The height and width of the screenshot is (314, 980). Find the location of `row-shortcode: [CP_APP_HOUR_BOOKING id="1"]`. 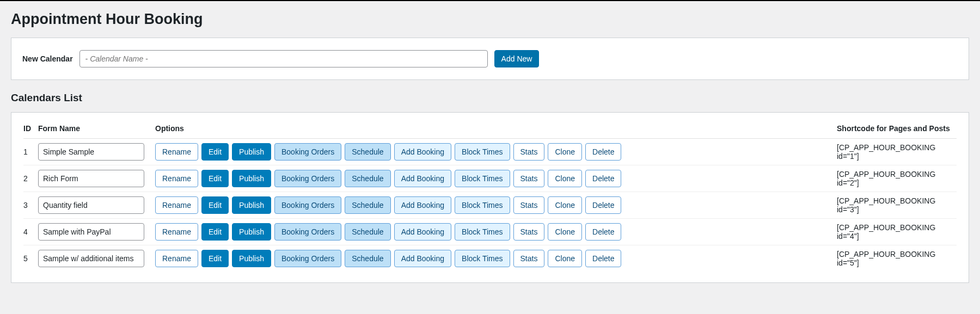

row-shortcode: [CP_APP_HOUR_BOOKING id="1"] is located at coordinates (897, 152).